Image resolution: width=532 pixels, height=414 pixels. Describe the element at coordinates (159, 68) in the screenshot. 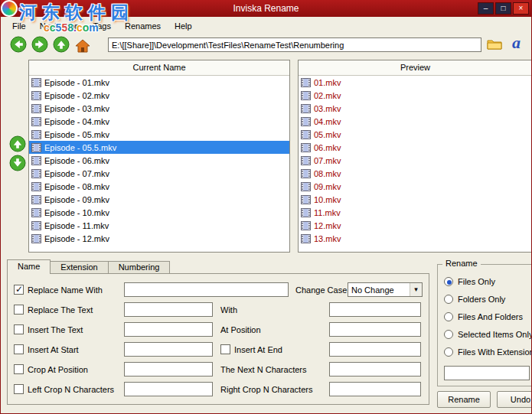

I see `current-name-header: Current Name` at that location.